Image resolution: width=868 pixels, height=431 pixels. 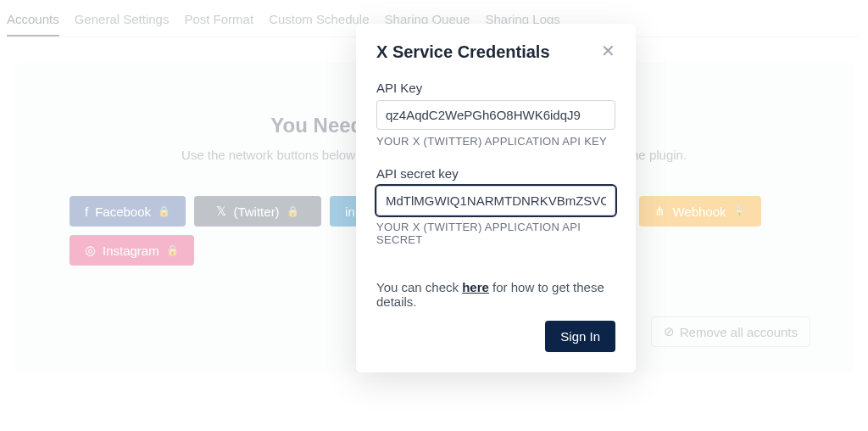 I want to click on help-pre: You can check, so click(x=419, y=287).